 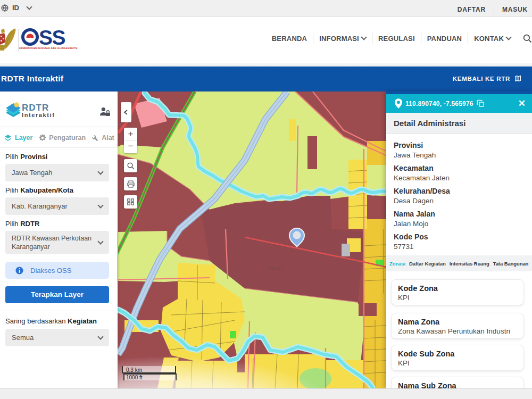 What do you see at coordinates (48, 48) in the screenshot?
I see `svg-text:KEMENTERIAN INVESTASI DAN HILI: KEMENTERIAN INVESTASI DAN HILIRISASI/BKP…` at bounding box center [48, 48].